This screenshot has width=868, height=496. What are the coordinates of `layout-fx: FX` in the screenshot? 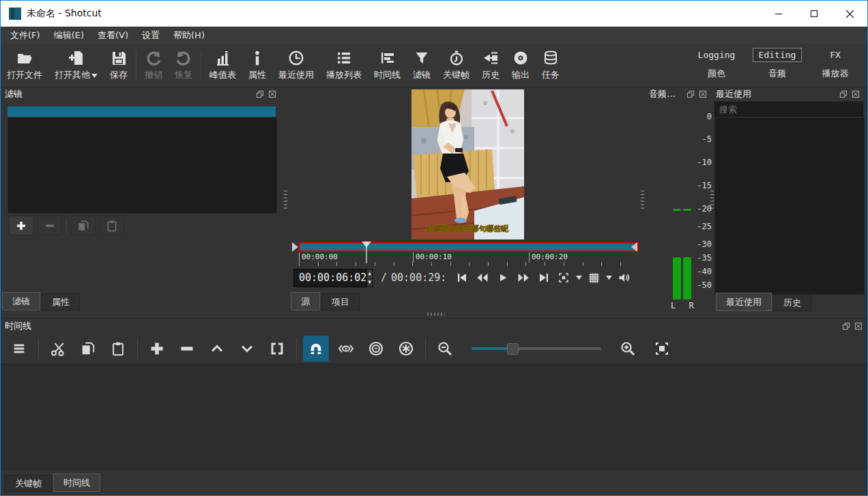 It's located at (835, 55).